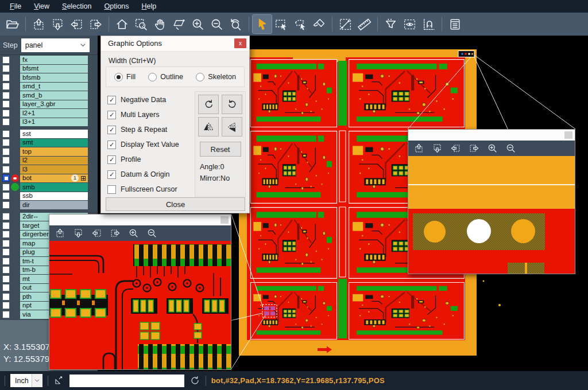  What do you see at coordinates (49, 95) in the screenshot?
I see `layer-row-smd_b: smd_b` at bounding box center [49, 95].